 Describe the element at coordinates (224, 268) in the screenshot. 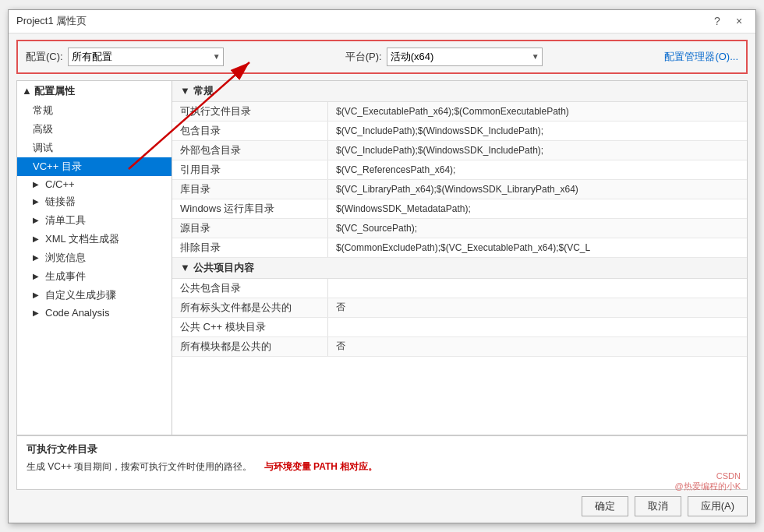

I see `prop-section-title: 公共项目内容` at that location.